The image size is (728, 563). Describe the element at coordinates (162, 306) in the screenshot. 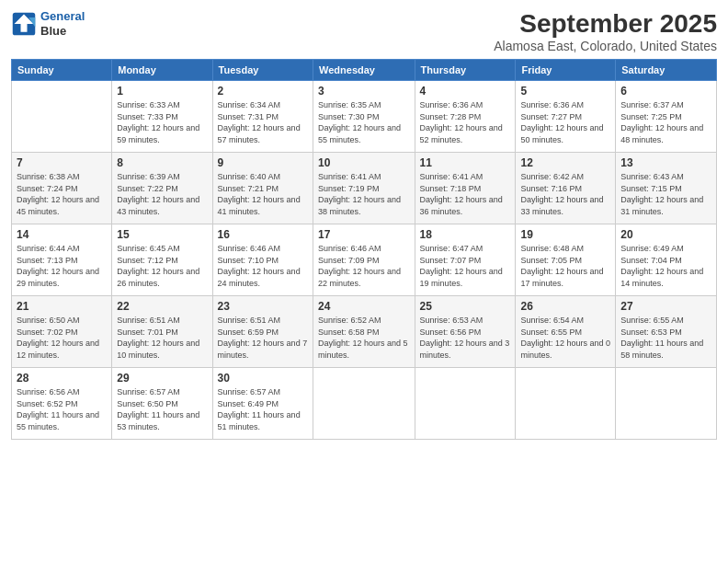

I see `day-number: 22` at that location.